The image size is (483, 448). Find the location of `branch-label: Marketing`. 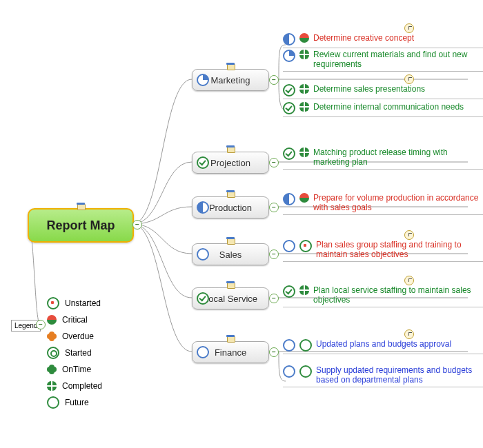

branch-label: Marketing is located at coordinates (230, 80).